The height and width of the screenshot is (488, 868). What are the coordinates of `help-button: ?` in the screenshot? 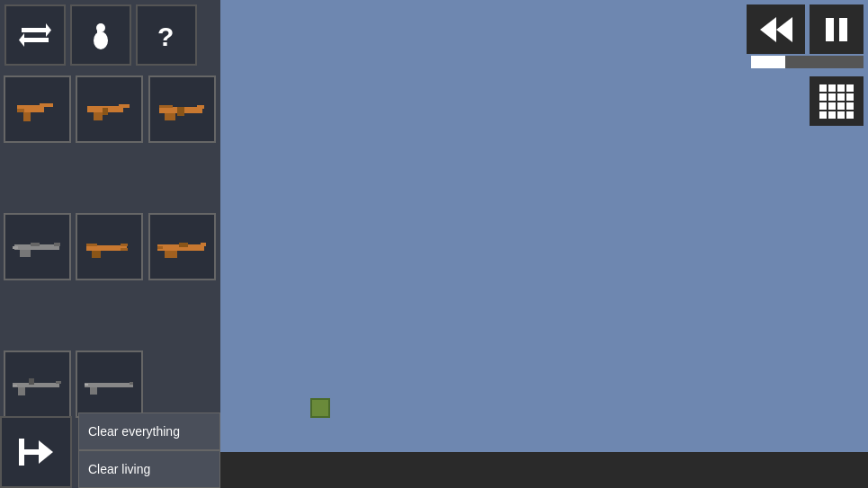 It's located at (166, 35).